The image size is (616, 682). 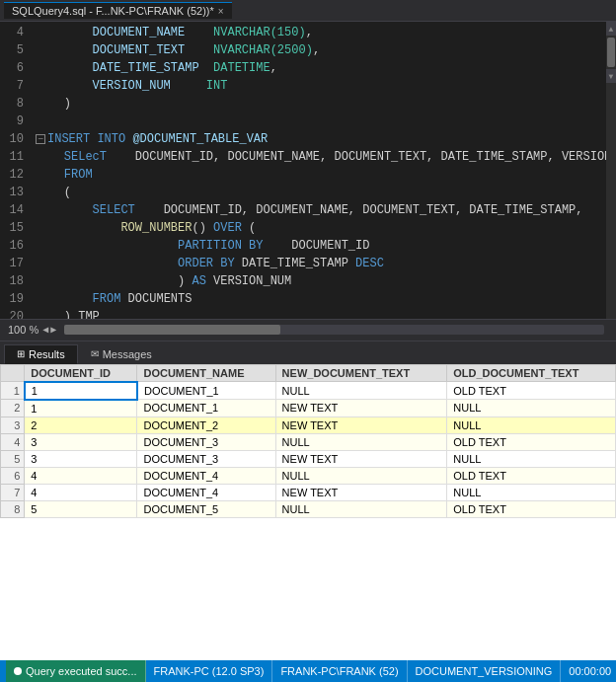 What do you see at coordinates (531, 373) in the screenshot?
I see `column-header: OLD_DOCUMENT_TEXT` at bounding box center [531, 373].